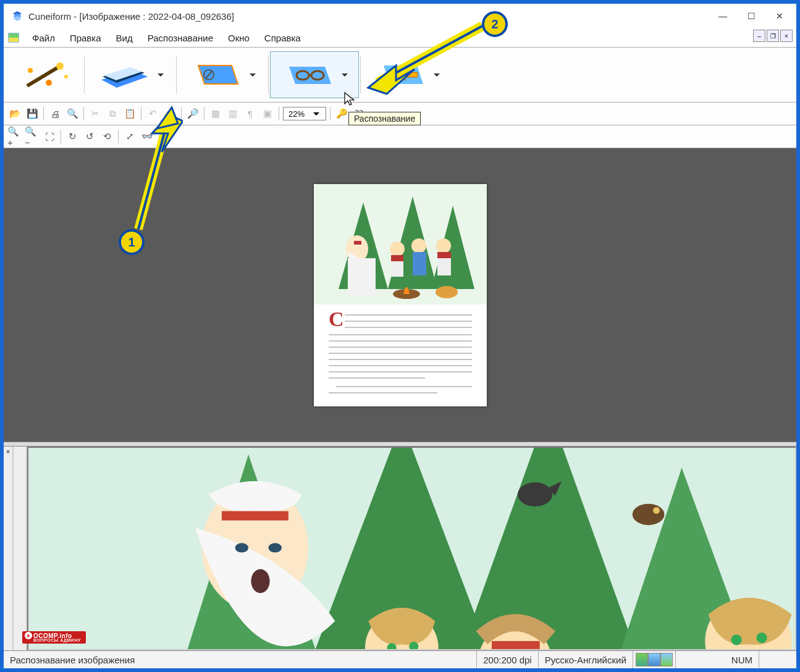  I want to click on zoom-in-icon: 🔍+, so click(15, 136).